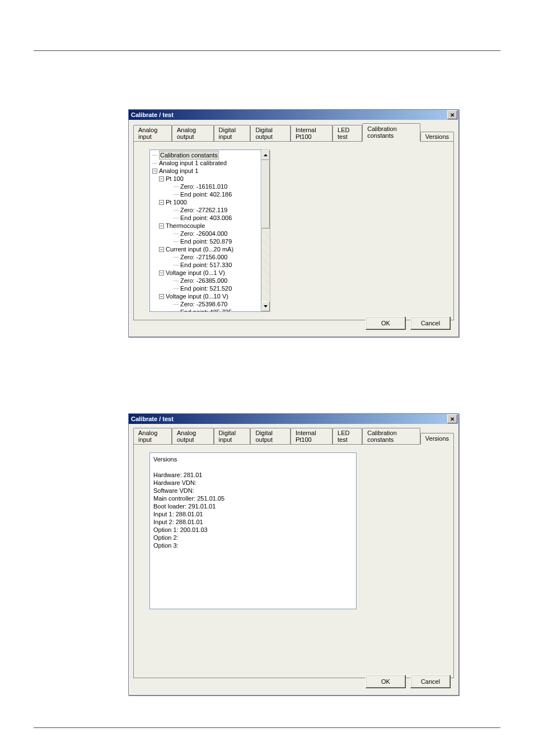  What do you see at coordinates (293, 434) in the screenshot?
I see `tab-strip: Analog input Analog output Digital input…` at bounding box center [293, 434].